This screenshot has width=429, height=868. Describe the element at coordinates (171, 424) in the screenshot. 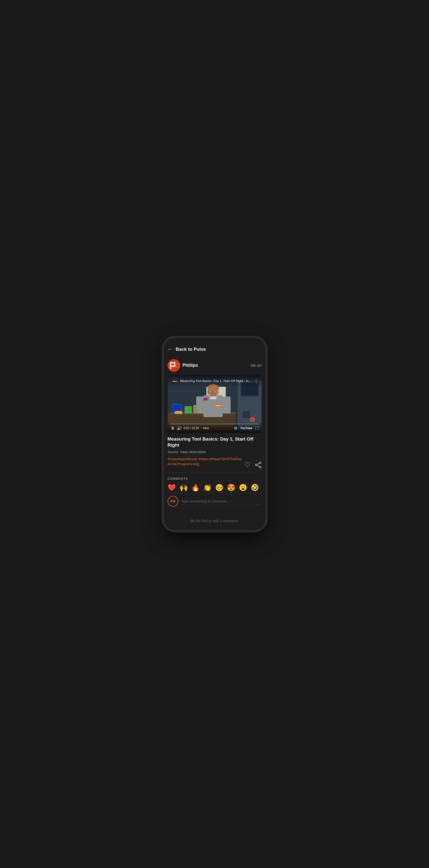

I see `progress-fill` at that location.